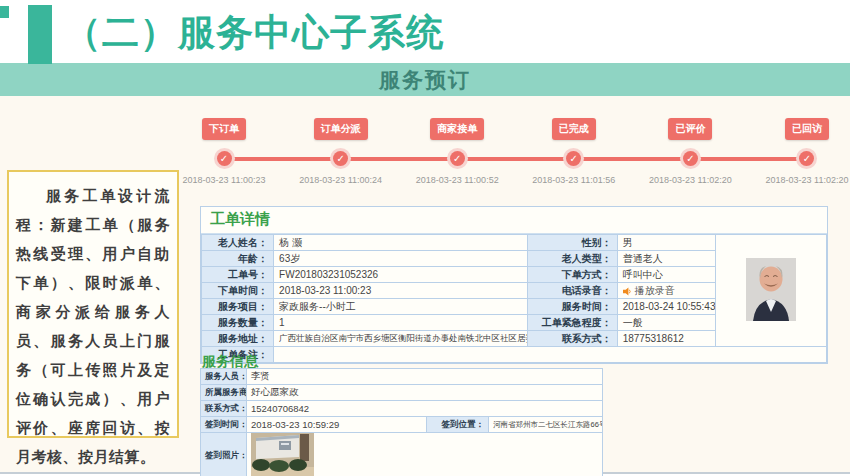  Describe the element at coordinates (254, 33) in the screenshot. I see `slide-title: （二）服务中心子系统` at that location.